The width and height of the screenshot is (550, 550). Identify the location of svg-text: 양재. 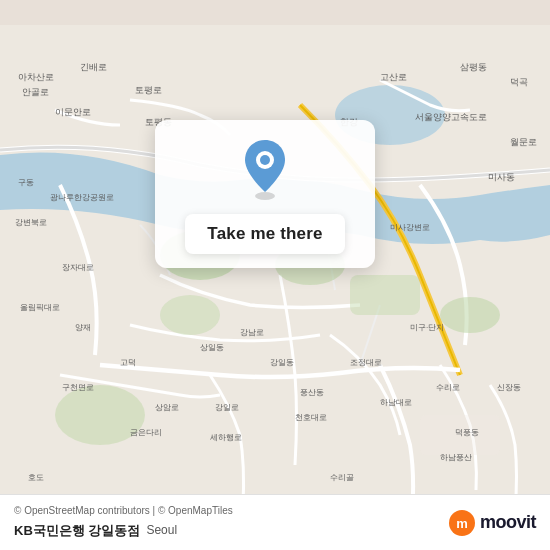
(83, 328).